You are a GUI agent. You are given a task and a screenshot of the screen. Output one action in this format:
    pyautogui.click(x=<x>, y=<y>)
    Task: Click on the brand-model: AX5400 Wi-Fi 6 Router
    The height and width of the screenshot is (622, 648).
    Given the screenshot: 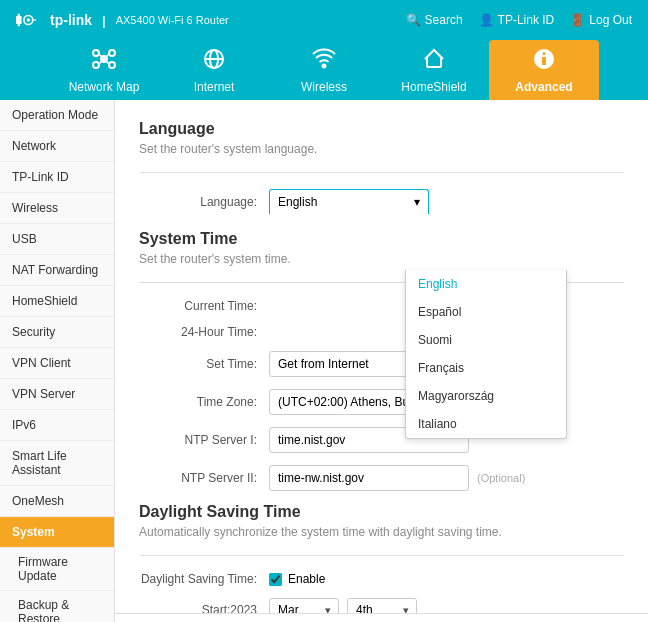 What is the action you would take?
    pyautogui.click(x=172, y=20)
    